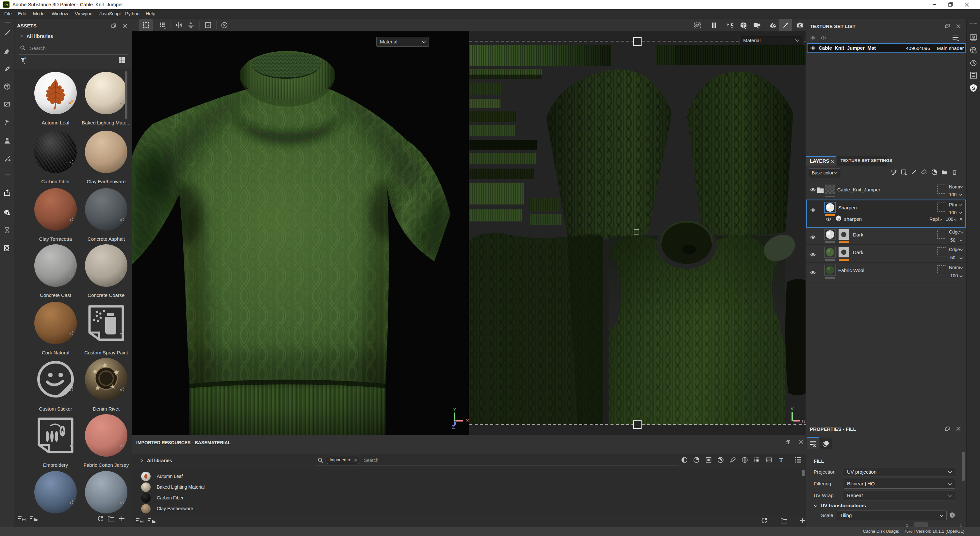 This screenshot has width=980, height=536. What do you see at coordinates (859, 189) in the screenshot?
I see `svg-text: Cable_Knit_Jumper` at bounding box center [859, 189].